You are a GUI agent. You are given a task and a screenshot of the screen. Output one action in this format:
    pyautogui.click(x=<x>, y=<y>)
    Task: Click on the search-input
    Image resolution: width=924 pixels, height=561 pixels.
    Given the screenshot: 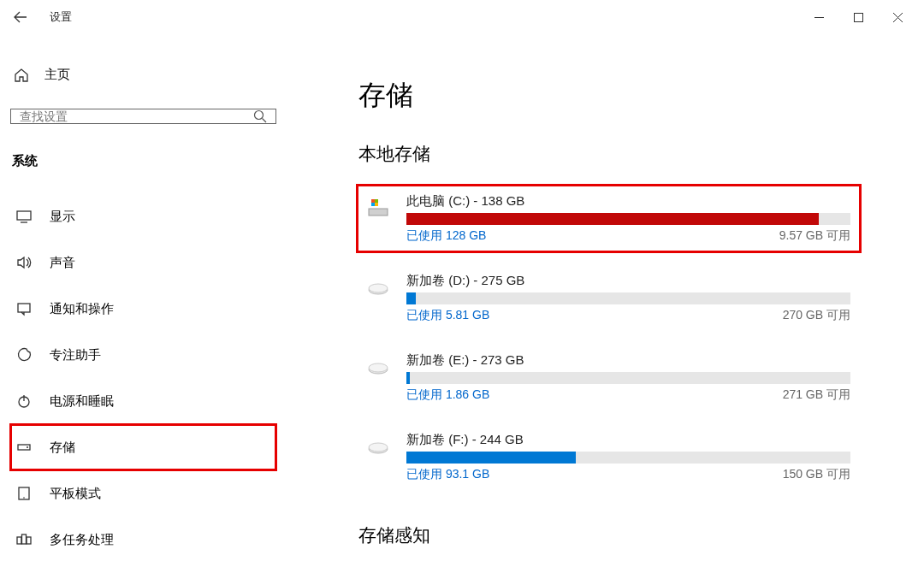 What is the action you would take?
    pyautogui.click(x=137, y=116)
    